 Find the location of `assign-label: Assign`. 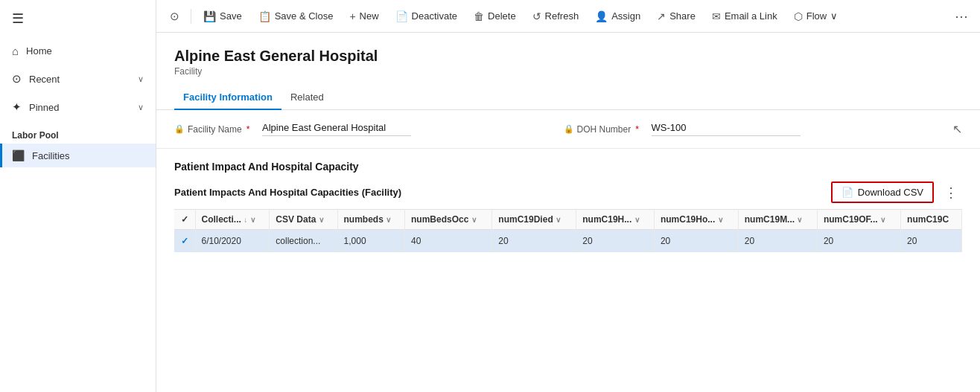

assign-label: Assign is located at coordinates (626, 16).